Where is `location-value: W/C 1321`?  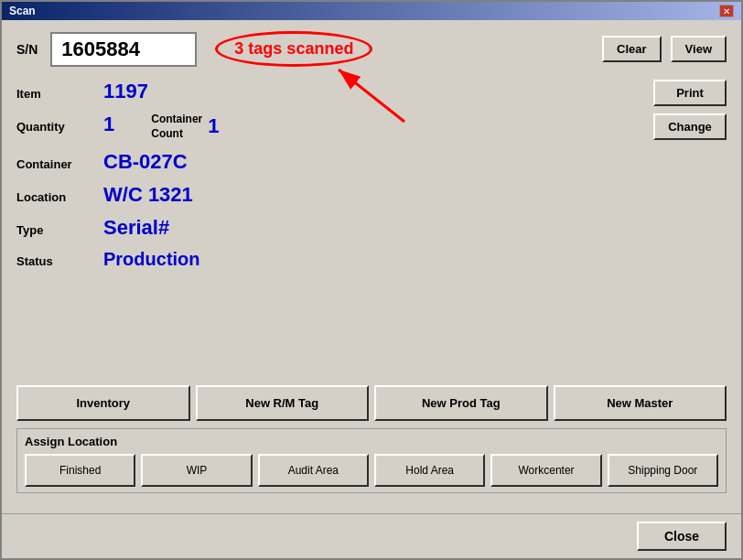 location-value: W/C 1321 is located at coordinates (148, 195).